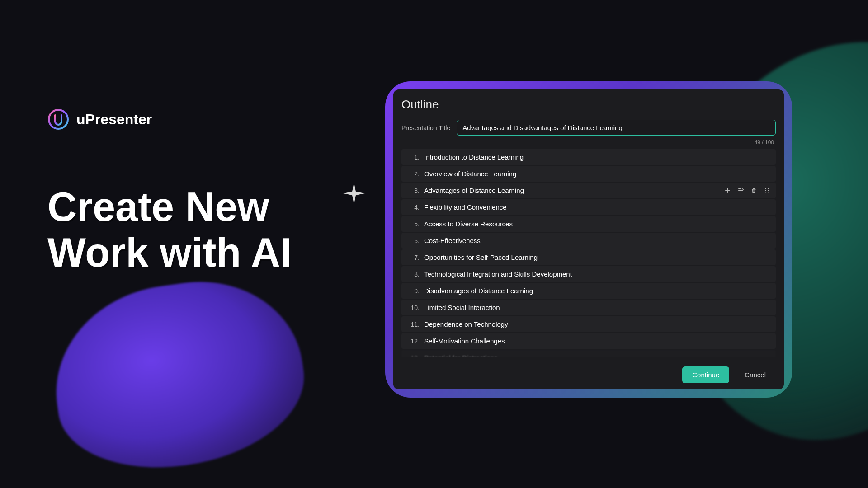  Describe the element at coordinates (589, 207) in the screenshot. I see `outline-item: 4.Flexibility and Convenience` at that location.